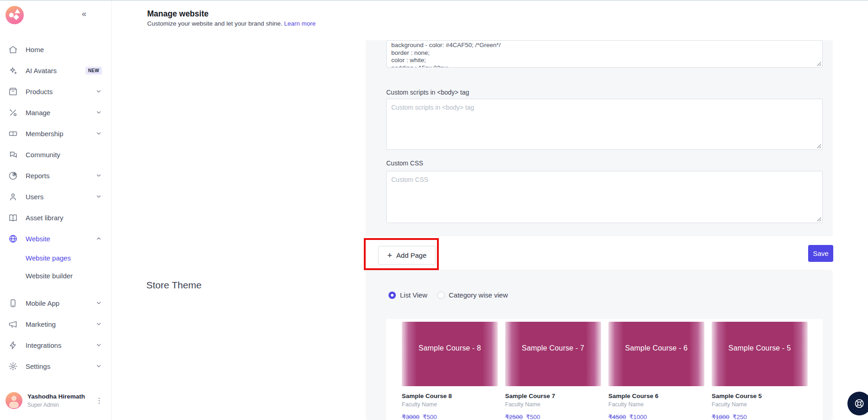 The width and height of the screenshot is (868, 420). Describe the element at coordinates (656, 354) in the screenshot. I see `course-thumbnail: Sample Course - 6` at that location.